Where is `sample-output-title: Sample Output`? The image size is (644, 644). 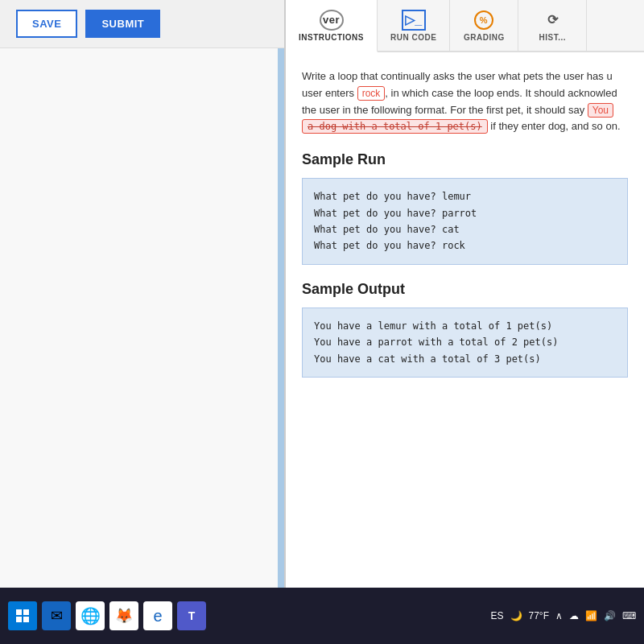 sample-output-title: Sample Output is located at coordinates (465, 290).